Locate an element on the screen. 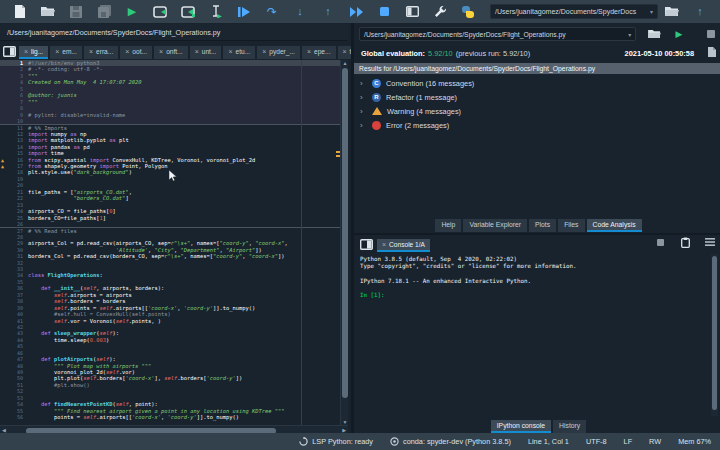  open-file-icon is located at coordinates (48, 12).